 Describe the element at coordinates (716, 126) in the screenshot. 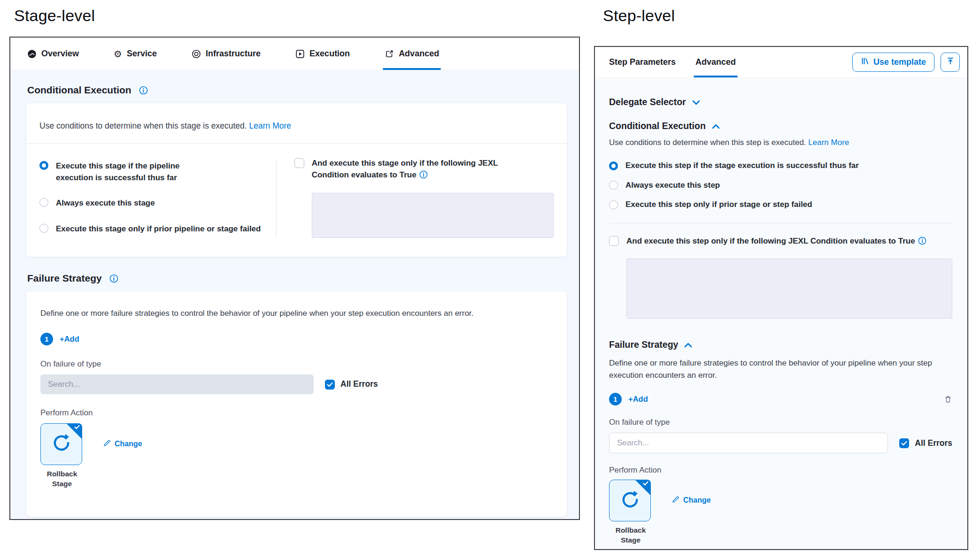

I see `chevron-up-icon` at that location.